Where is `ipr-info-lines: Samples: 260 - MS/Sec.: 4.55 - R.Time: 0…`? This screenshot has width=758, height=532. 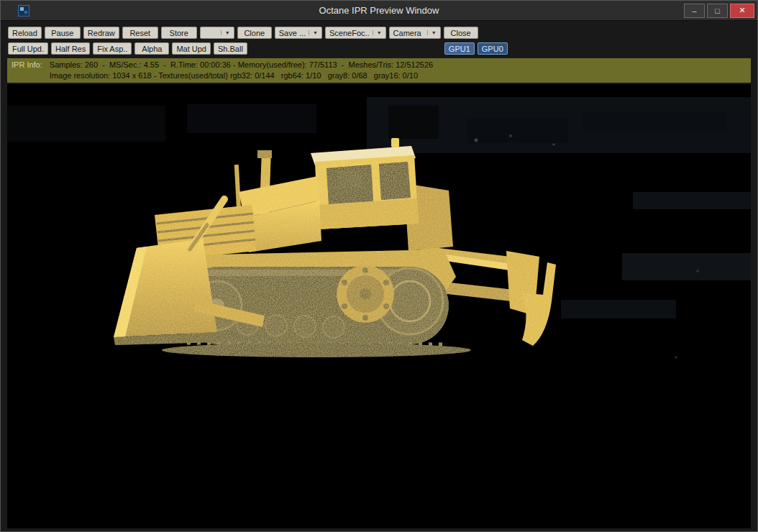 ipr-info-lines: Samples: 260 - MS/Sec.: 4.55 - R.Time: 0… is located at coordinates (242, 70).